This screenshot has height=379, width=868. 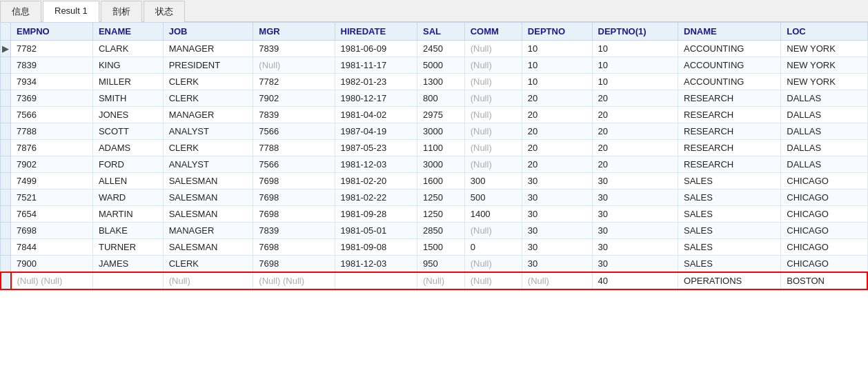 What do you see at coordinates (52, 32) in the screenshot?
I see `col-header-empno: EMPNO` at bounding box center [52, 32].